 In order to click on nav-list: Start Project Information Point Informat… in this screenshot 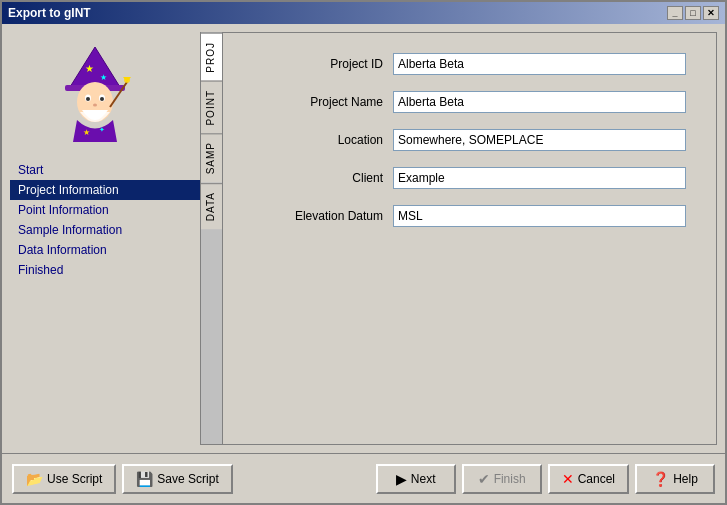, I will do `click(105, 220)`.